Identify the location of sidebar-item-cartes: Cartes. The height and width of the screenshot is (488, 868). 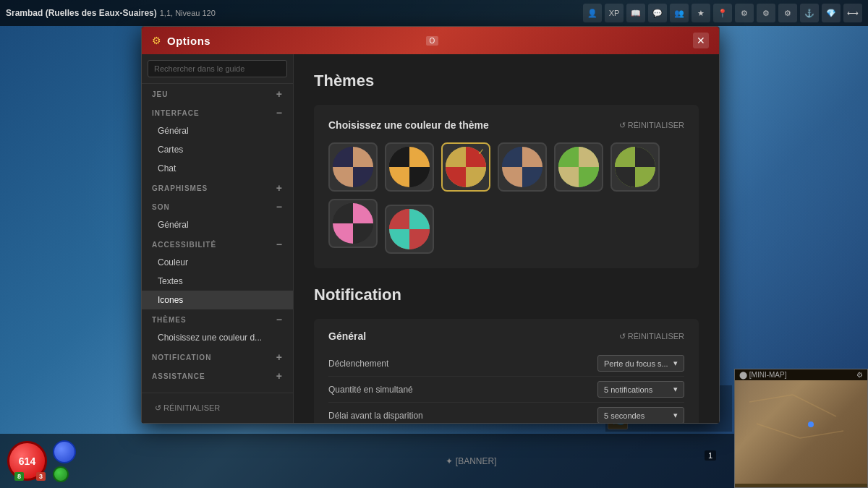
(217, 150).